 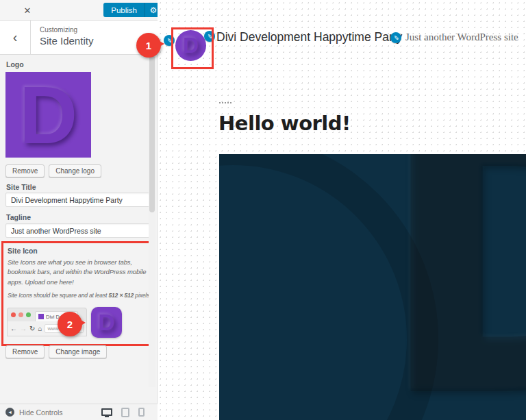 I want to click on publish-button: Publish, so click(x=124, y=10).